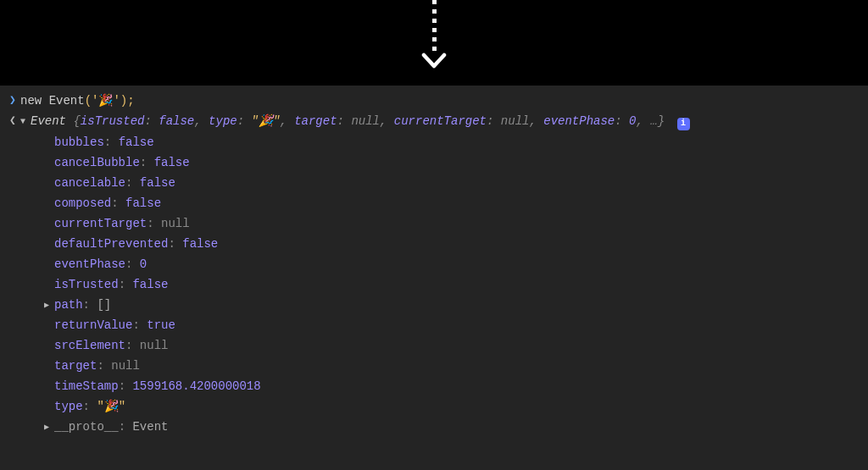 This screenshot has width=868, height=470. I want to click on property-row: composed: false, so click(456, 204).